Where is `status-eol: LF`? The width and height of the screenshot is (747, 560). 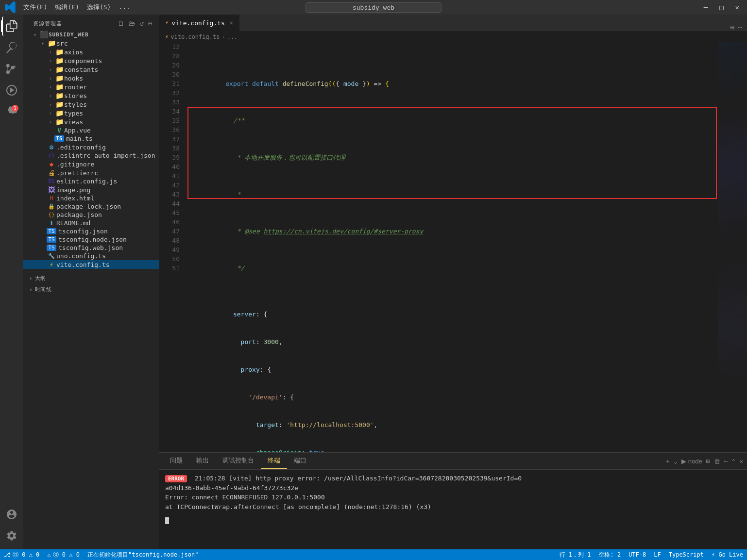
status-eol: LF is located at coordinates (657, 555).